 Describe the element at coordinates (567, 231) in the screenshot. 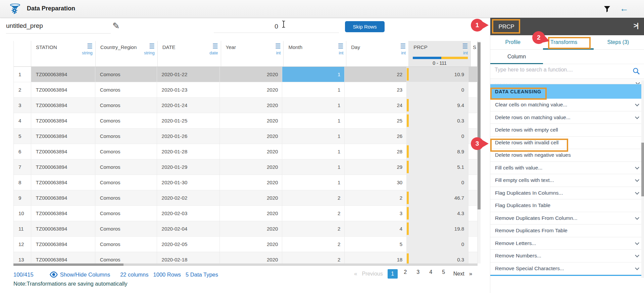

I see `transform-item: Remove Duplicates From Table` at that location.